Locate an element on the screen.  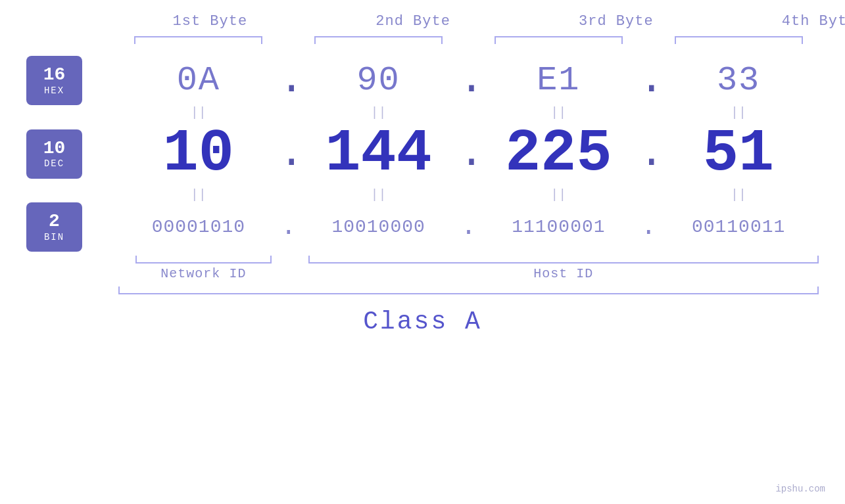
eq1-dot1 is located at coordinates (289, 113).